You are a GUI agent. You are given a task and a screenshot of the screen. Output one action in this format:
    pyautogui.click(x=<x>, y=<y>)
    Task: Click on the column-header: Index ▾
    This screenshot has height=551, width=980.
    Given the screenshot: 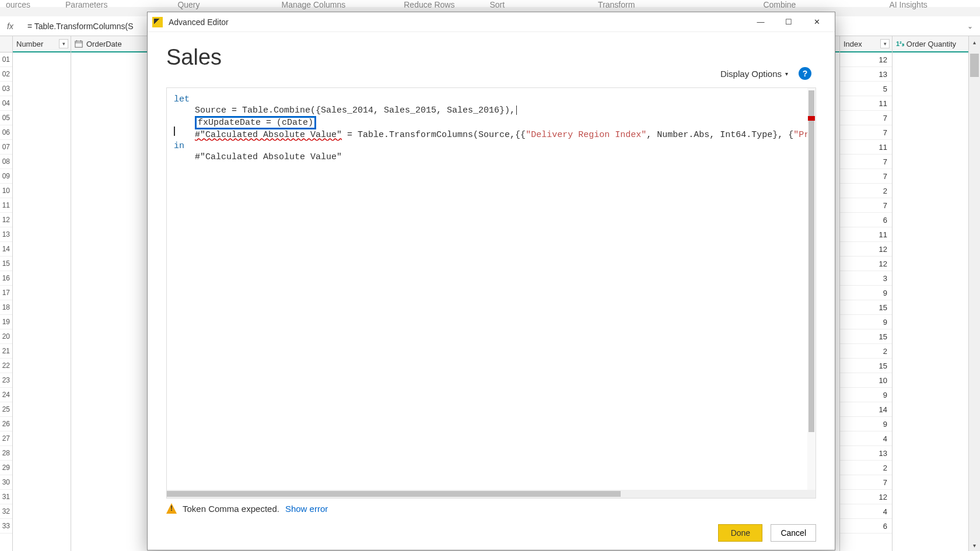 What is the action you would take?
    pyautogui.click(x=866, y=44)
    